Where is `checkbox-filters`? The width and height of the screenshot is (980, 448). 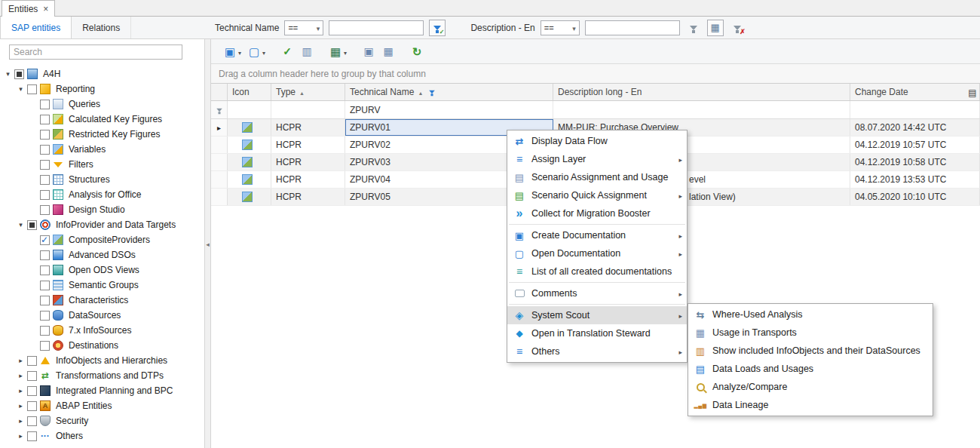
checkbox-filters is located at coordinates (45, 164).